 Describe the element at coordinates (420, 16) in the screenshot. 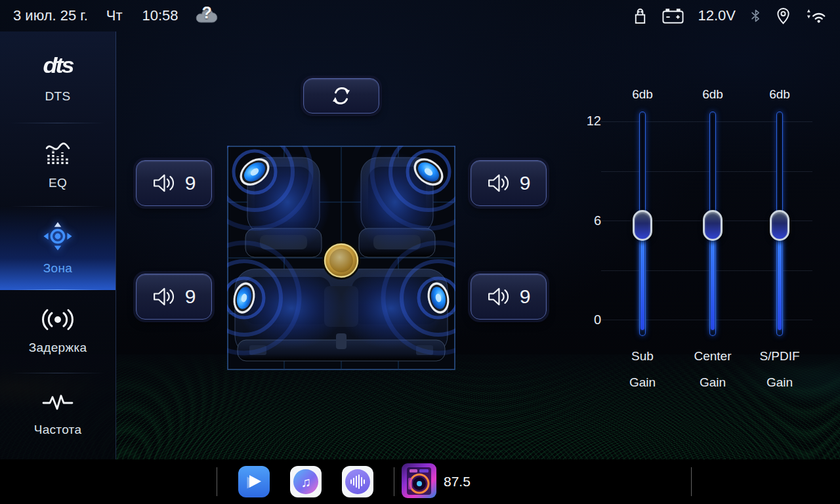

I see `status-bar: 3 июл. 25 г. Чт 10:58 ? 12.0V` at that location.